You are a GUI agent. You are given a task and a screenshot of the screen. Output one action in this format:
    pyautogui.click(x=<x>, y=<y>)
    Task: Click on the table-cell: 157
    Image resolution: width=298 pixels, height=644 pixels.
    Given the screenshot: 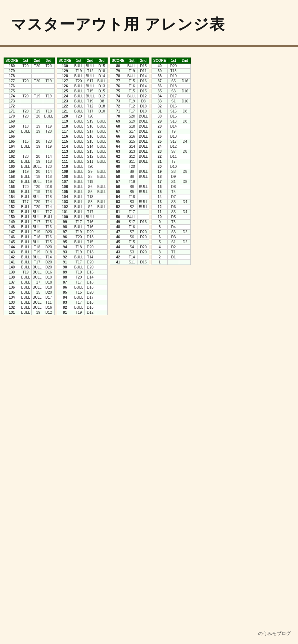 What is the action you would take?
    pyautogui.click(x=12, y=182)
    